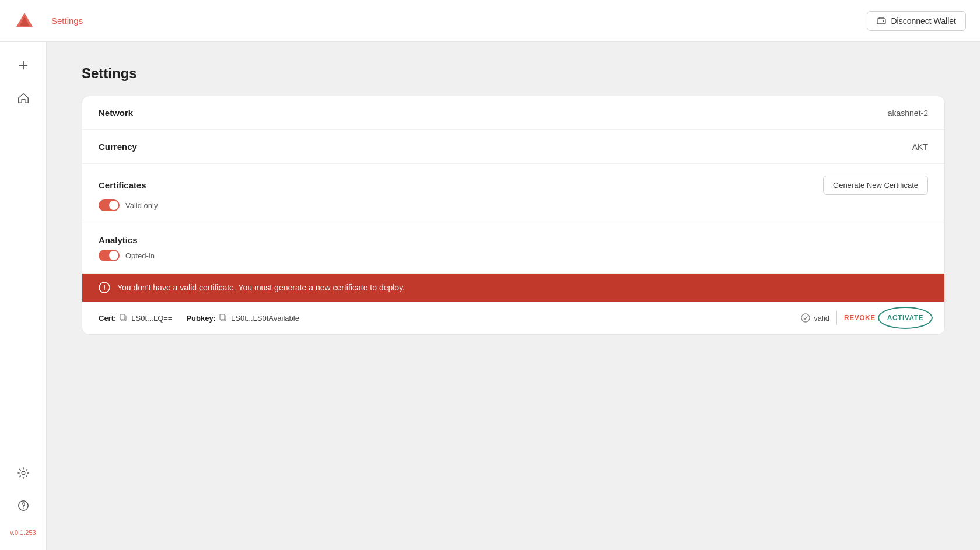  I want to click on sidebar-item-help, so click(23, 506).